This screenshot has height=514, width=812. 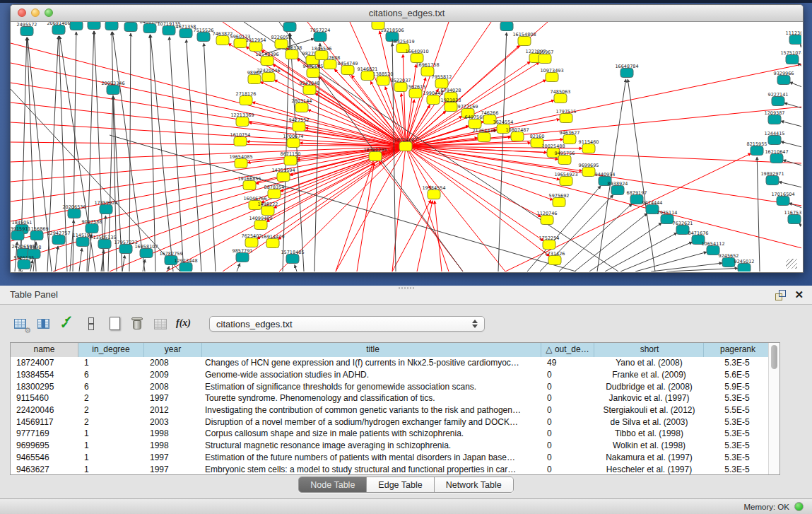 What do you see at coordinates (372, 350) in the screenshot?
I see `column-header-title: title` at bounding box center [372, 350].